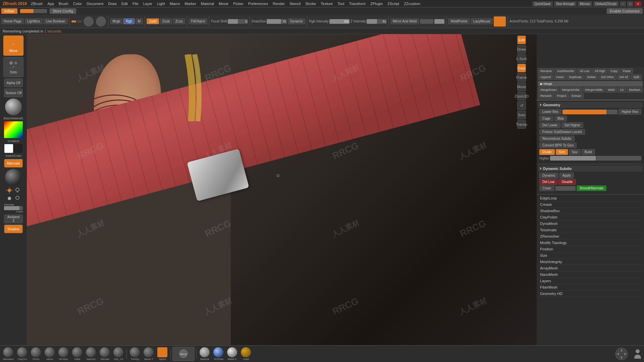 The width and height of the screenshot is (644, 362). Describe the element at coordinates (627, 71) in the screenshot. I see `paste-button: Paste` at that location.